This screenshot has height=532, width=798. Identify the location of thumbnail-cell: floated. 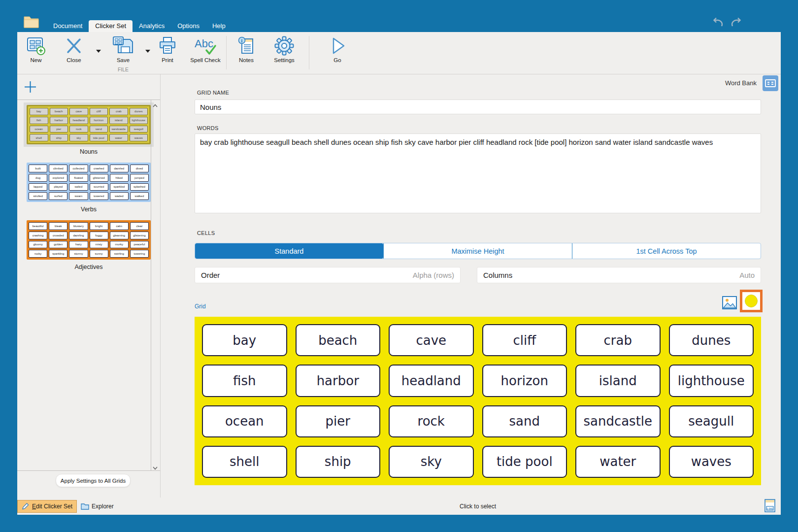
(78, 178).